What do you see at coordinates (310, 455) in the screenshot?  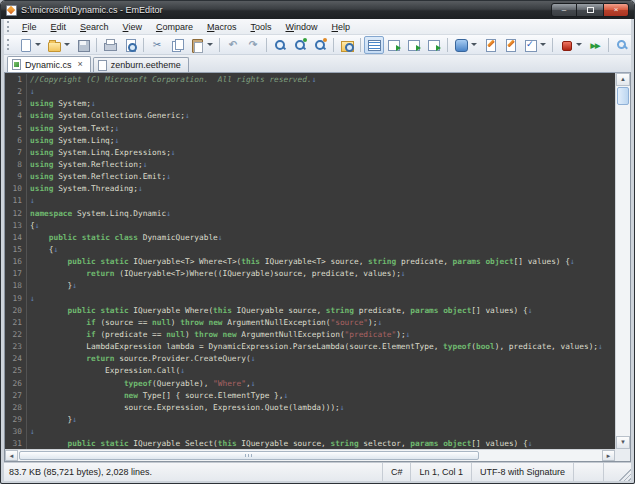 I see `horizontal-scrollbar: ◄ ►` at bounding box center [310, 455].